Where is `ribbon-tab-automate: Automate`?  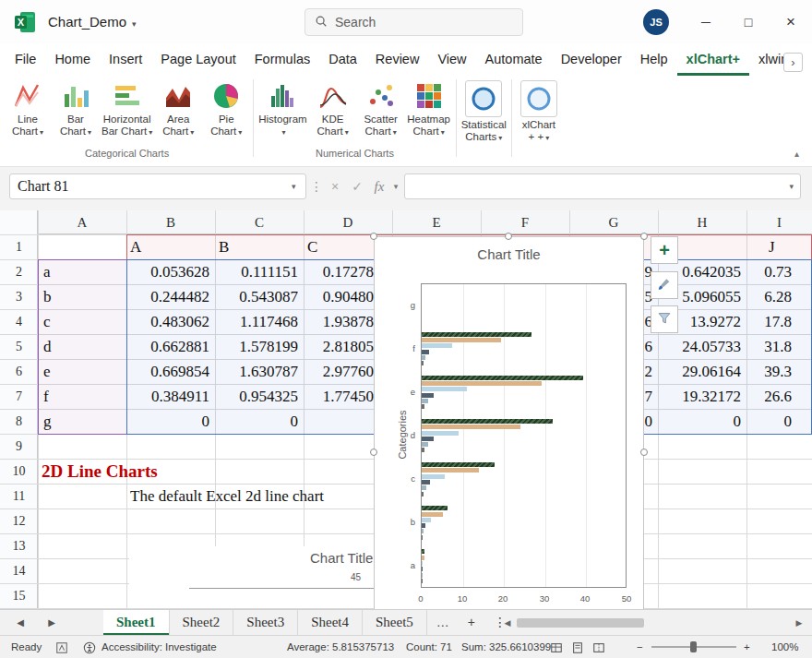
ribbon-tab-automate: Automate is located at coordinates (514, 59).